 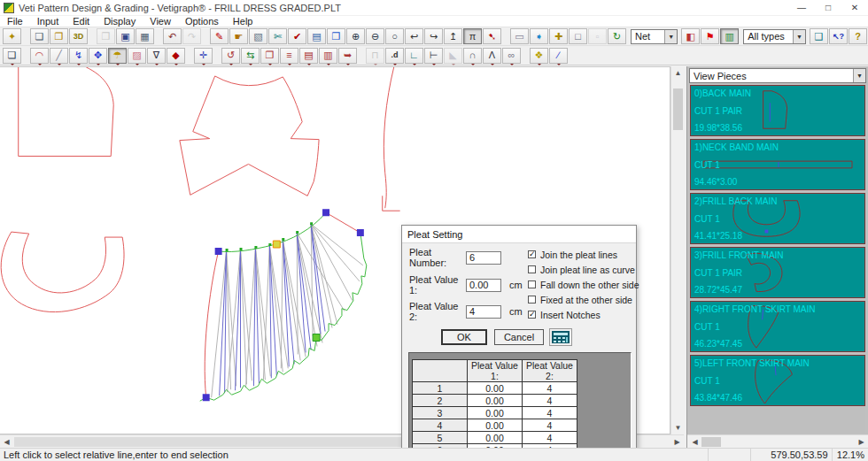 What do you see at coordinates (778, 327) in the screenshot?
I see `piece-card-right-front-skirt: 4)RIGHT FRONT SKIRT MAIN CUT 1 46.23*47.…` at bounding box center [778, 327].